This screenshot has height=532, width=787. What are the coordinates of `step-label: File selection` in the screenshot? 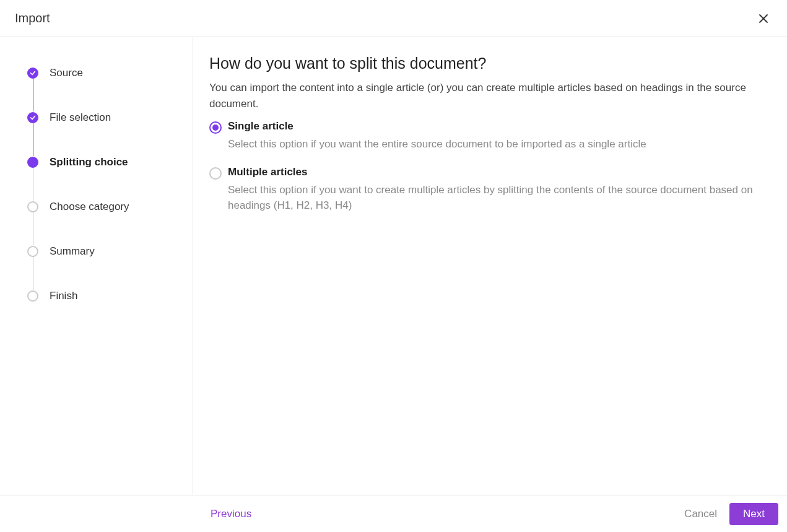 It's located at (80, 118).